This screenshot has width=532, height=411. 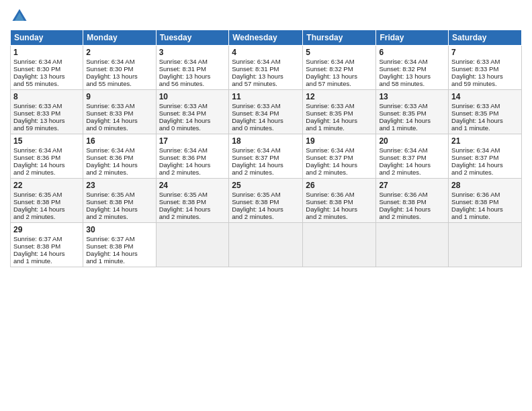 What do you see at coordinates (485, 185) in the screenshot?
I see `day-number: 28` at bounding box center [485, 185].